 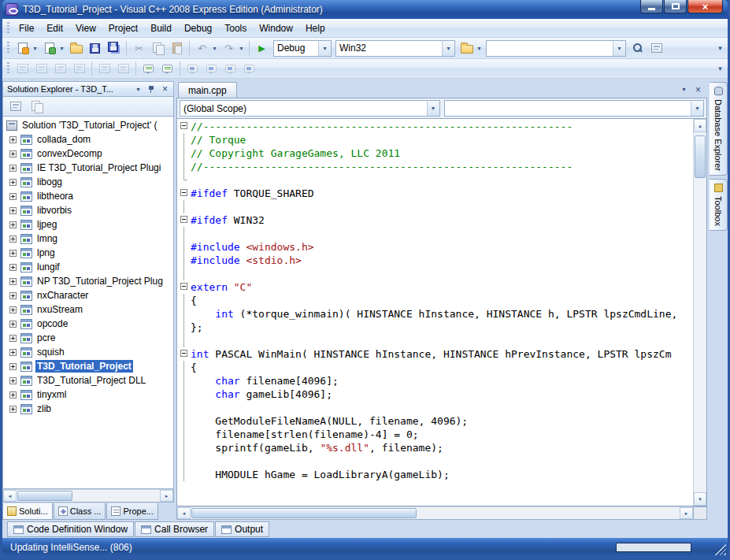 What do you see at coordinates (556, 49) in the screenshot?
I see `find-combo: ▾` at bounding box center [556, 49].